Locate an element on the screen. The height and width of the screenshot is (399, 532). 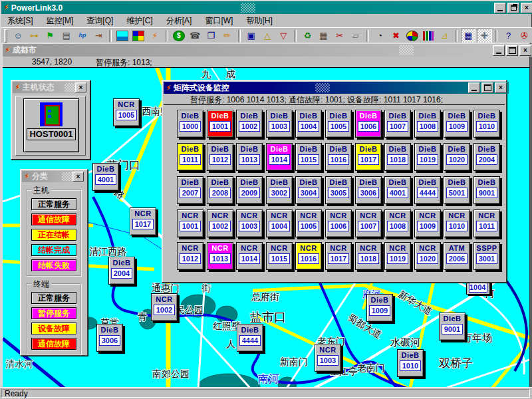
device-DieB-1007: DieB1007 is located at coordinates (398, 124).